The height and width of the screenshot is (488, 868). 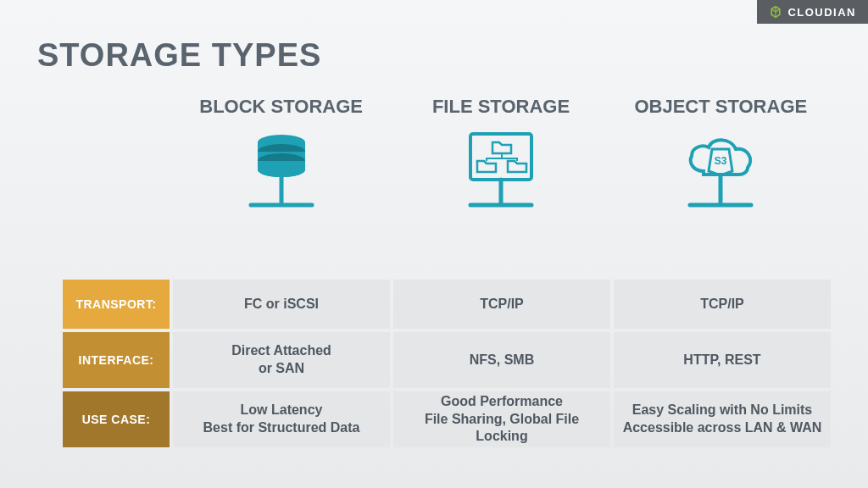 What do you see at coordinates (722, 304) in the screenshot?
I see `cell-transport-object: TCP/IP` at bounding box center [722, 304].